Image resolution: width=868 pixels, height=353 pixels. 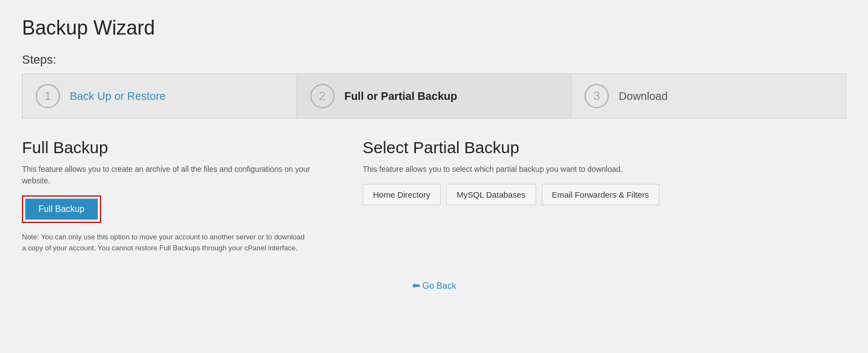 I want to click on go-back-link: ⬅Go Back, so click(x=434, y=285).